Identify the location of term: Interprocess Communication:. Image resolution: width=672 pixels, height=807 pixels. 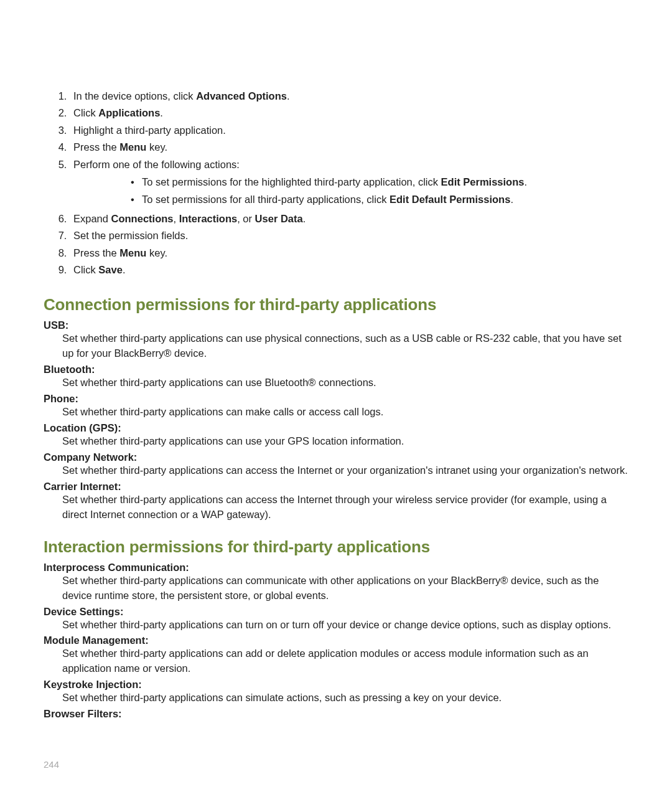
(336, 568).